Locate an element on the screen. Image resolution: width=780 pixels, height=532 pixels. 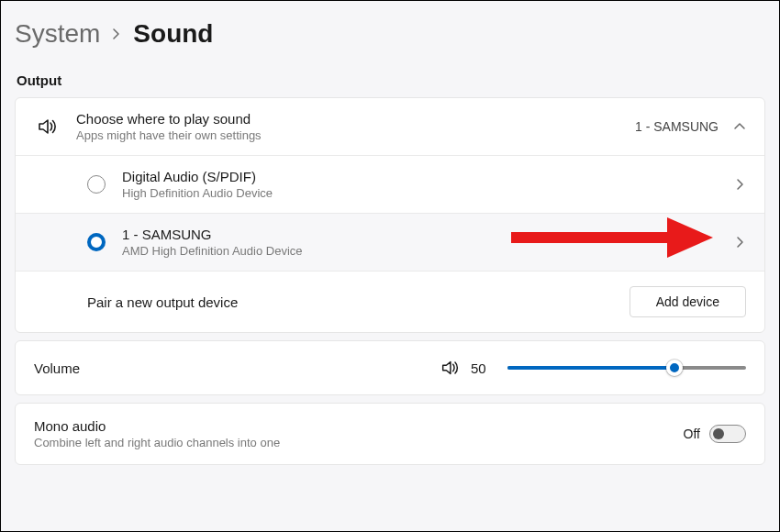
choose-output-subtitle: Apps might have their own settings is located at coordinates (347, 136).